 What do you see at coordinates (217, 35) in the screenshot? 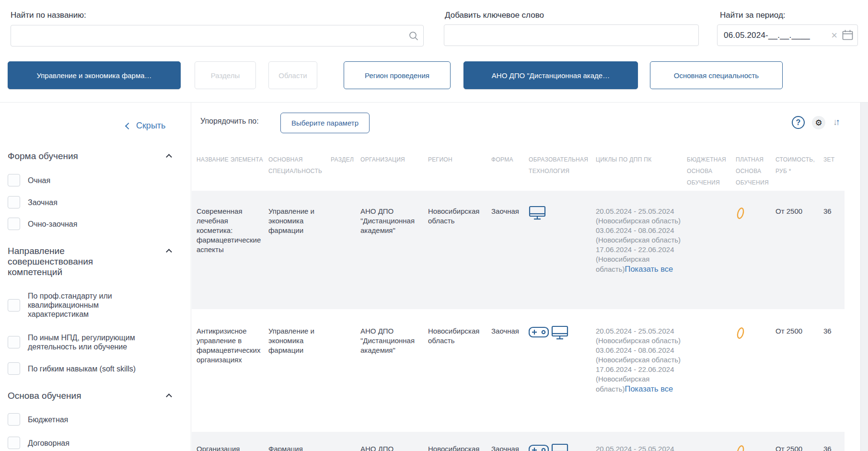
I see `search-input` at bounding box center [217, 35].